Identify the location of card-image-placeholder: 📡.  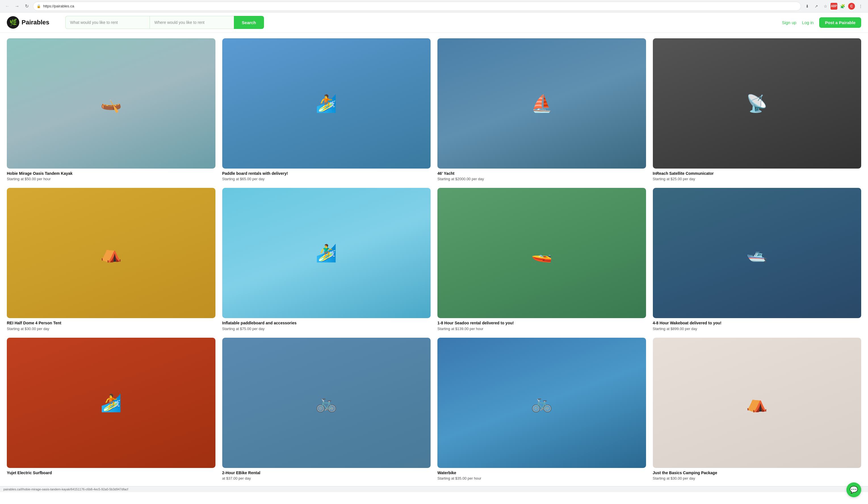
(757, 103).